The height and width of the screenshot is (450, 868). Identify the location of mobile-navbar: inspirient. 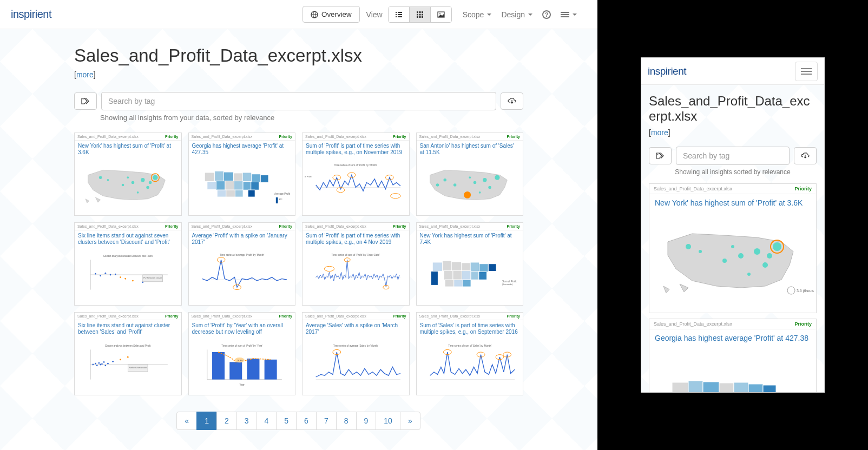
(733, 71).